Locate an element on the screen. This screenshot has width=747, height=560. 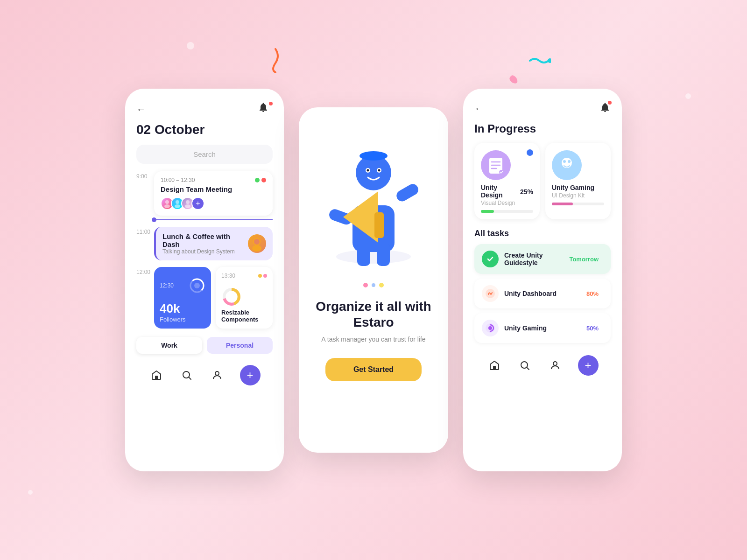
phone2-content: Organize it all with Estaro A task manag… is located at coordinates (374, 280).